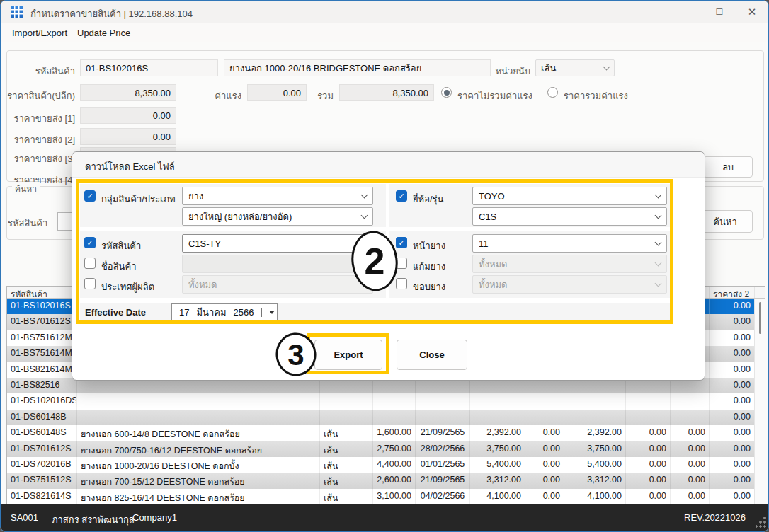 Image resolution: width=769 pixels, height=532 pixels. Describe the element at coordinates (401, 243) in the screenshot. I see `checkbox-tread` at that location.